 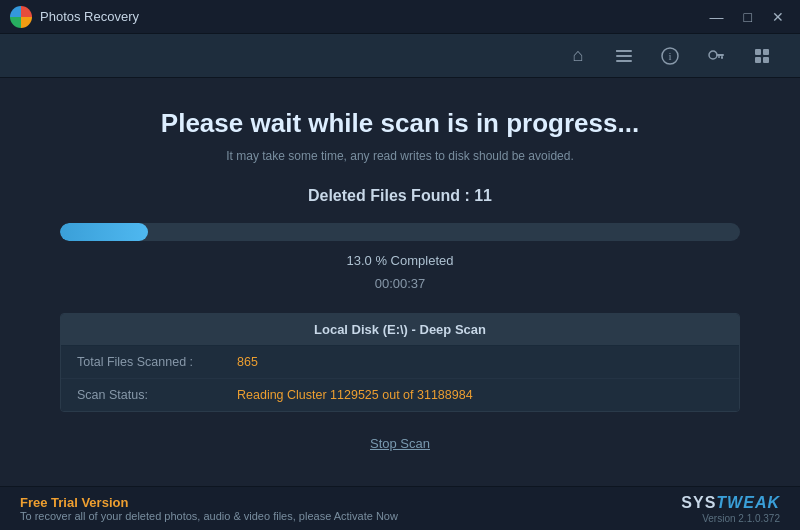 I want to click on app-title: Photos Recovery, so click(x=372, y=16).